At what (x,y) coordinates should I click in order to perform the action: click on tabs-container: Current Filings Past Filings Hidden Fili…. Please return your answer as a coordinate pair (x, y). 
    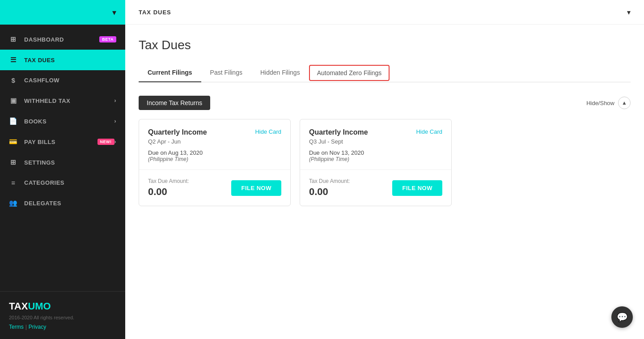
    Looking at the image, I should click on (385, 73).